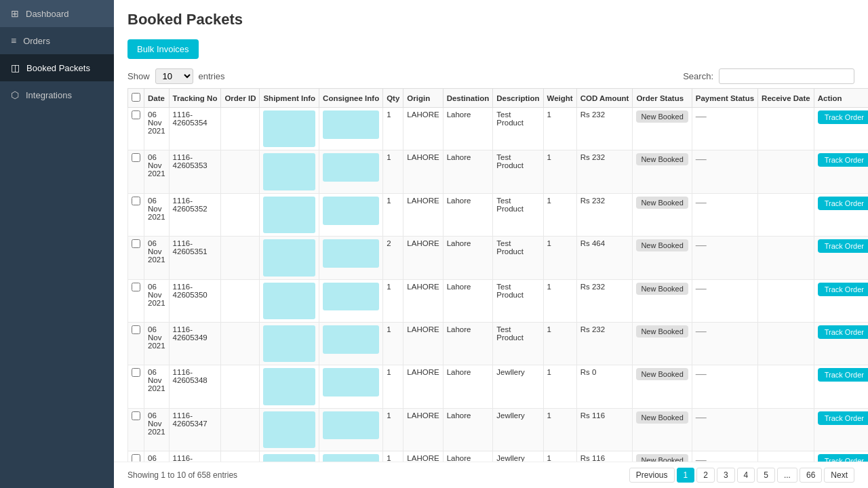 Image resolution: width=868 pixels, height=488 pixels. What do you see at coordinates (787, 98) in the screenshot?
I see `header-receive-date: Receive Date` at bounding box center [787, 98].